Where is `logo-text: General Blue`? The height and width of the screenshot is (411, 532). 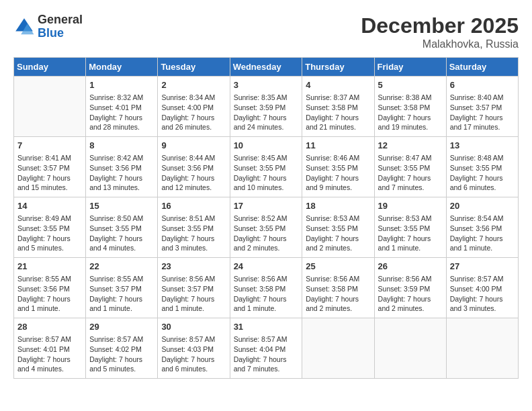
logo-text: General Blue is located at coordinates (60, 27).